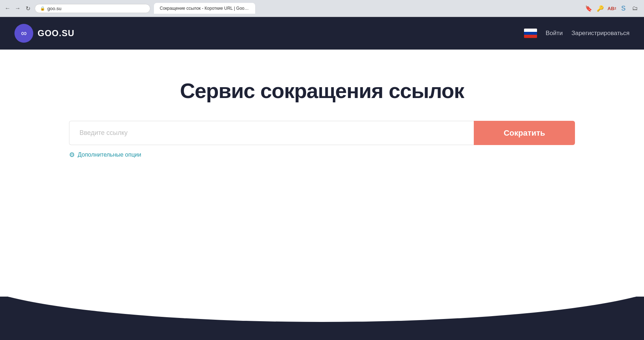 This screenshot has height=340, width=644. I want to click on register-link: Зарегистрироваться, so click(601, 33).